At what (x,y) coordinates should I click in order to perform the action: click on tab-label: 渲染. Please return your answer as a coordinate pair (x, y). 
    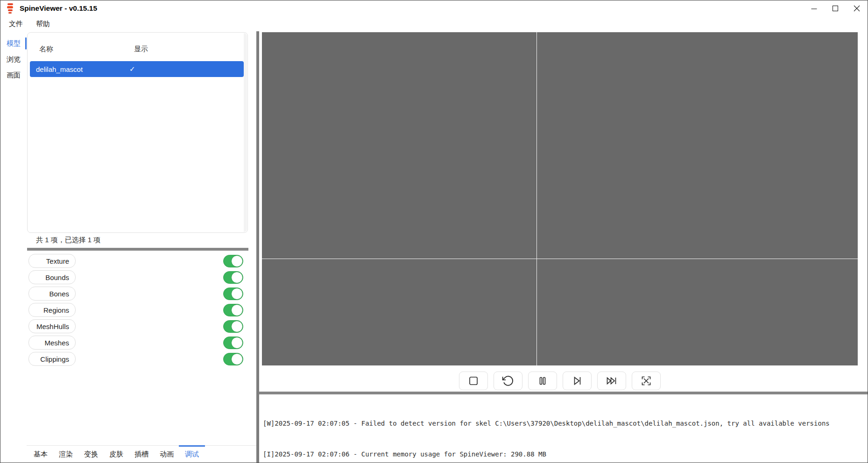
    Looking at the image, I should click on (66, 455).